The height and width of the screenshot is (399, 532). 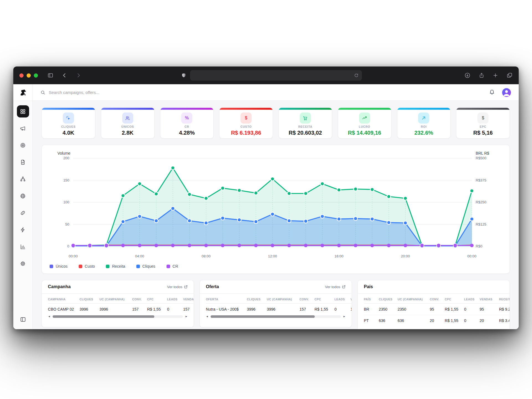 What do you see at coordinates (22, 75) in the screenshot?
I see `close-window-button` at bounding box center [22, 75].